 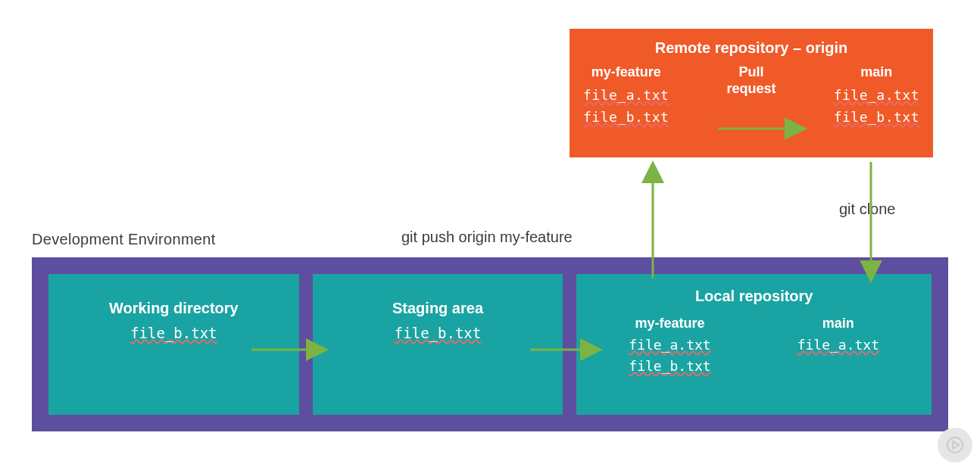 What do you see at coordinates (174, 344) in the screenshot?
I see `working-directory-panel: Working directory file_b.txt` at bounding box center [174, 344].